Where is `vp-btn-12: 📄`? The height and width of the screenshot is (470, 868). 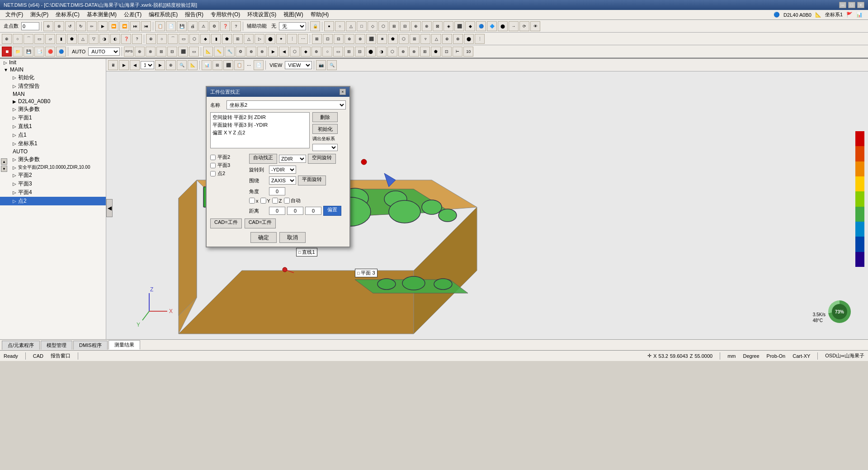
vp-btn-12: 📄 is located at coordinates (259, 65).